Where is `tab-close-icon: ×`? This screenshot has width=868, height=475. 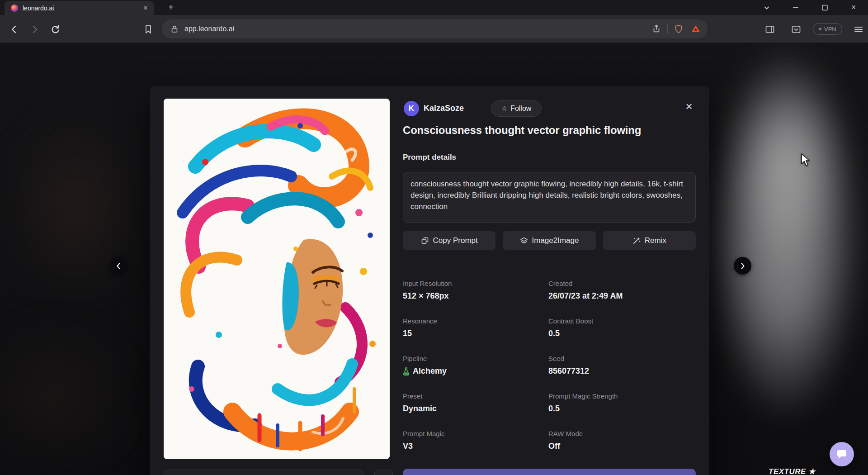
tab-close-icon: × is located at coordinates (146, 8).